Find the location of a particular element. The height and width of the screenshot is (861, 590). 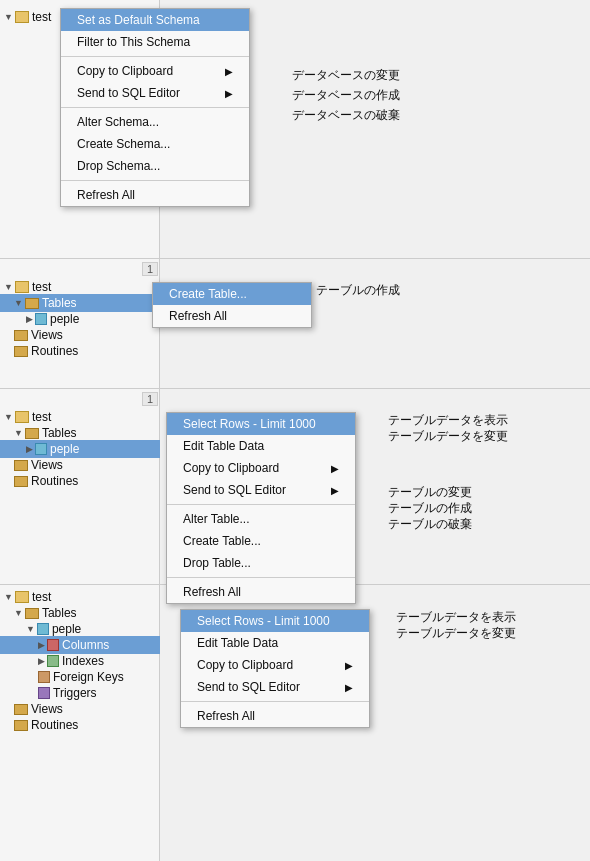

menu1-sep3 is located at coordinates (155, 180).